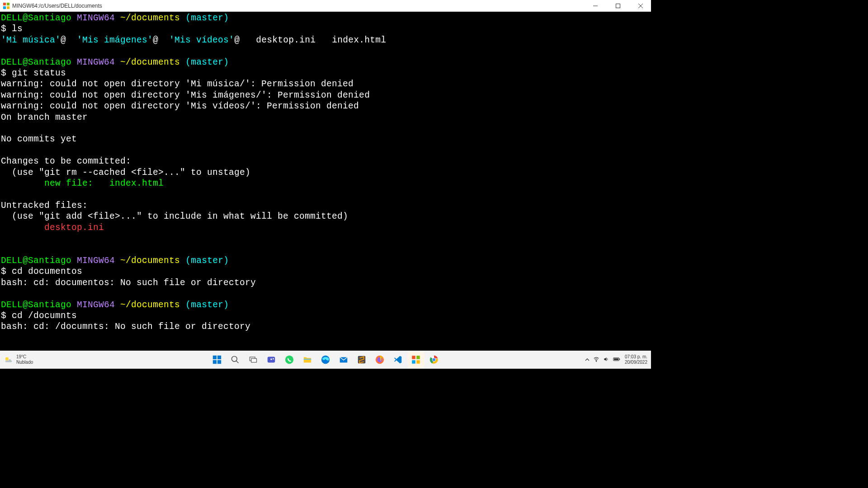 The height and width of the screenshot is (488, 868). I want to click on untracked-header: Untracked files:, so click(326, 206).